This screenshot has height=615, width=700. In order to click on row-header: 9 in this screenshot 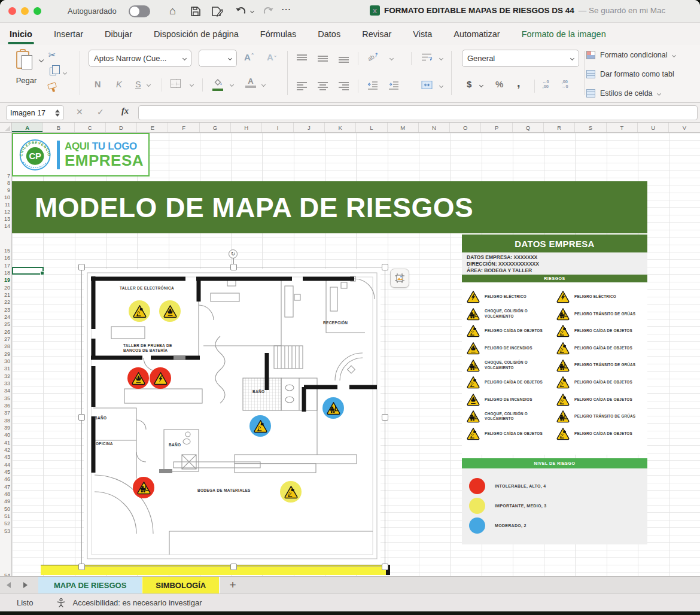, I will do `click(5, 190)`.